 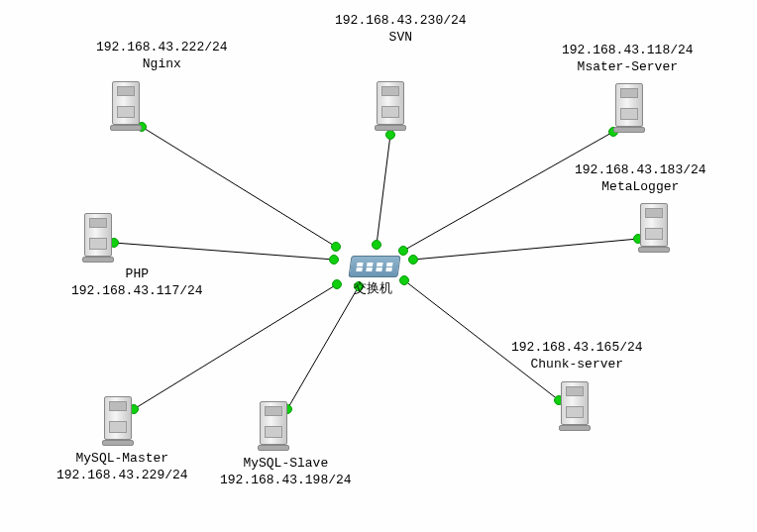 I want to click on server-mysqlmaster, so click(x=118, y=422).